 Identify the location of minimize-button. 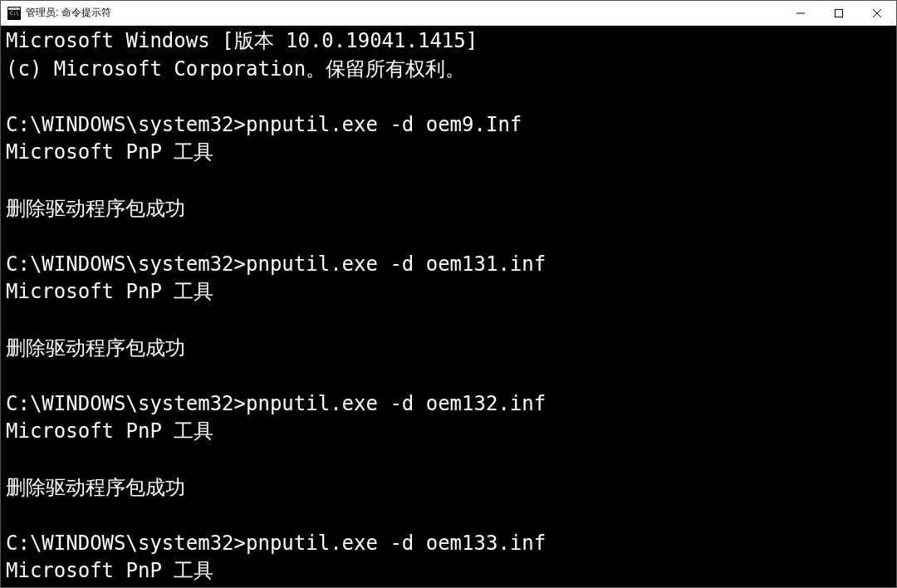
(801, 13).